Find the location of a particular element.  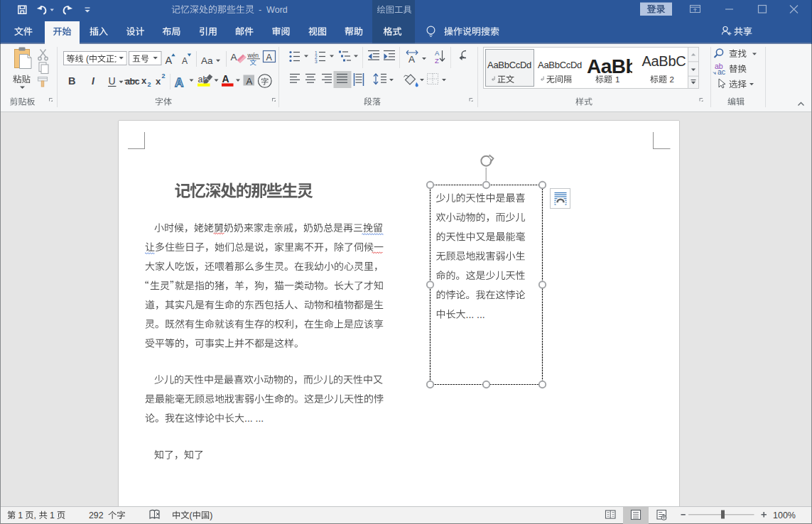

svg-text: Aa is located at coordinates (207, 61).